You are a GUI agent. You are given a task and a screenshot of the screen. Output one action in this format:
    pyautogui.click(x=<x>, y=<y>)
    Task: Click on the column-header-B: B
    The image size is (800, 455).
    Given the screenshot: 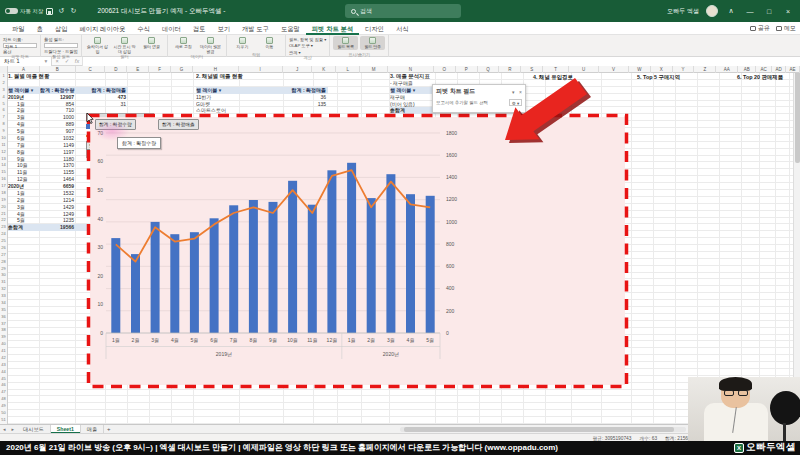 What is the action you would take?
    pyautogui.click(x=58, y=70)
    